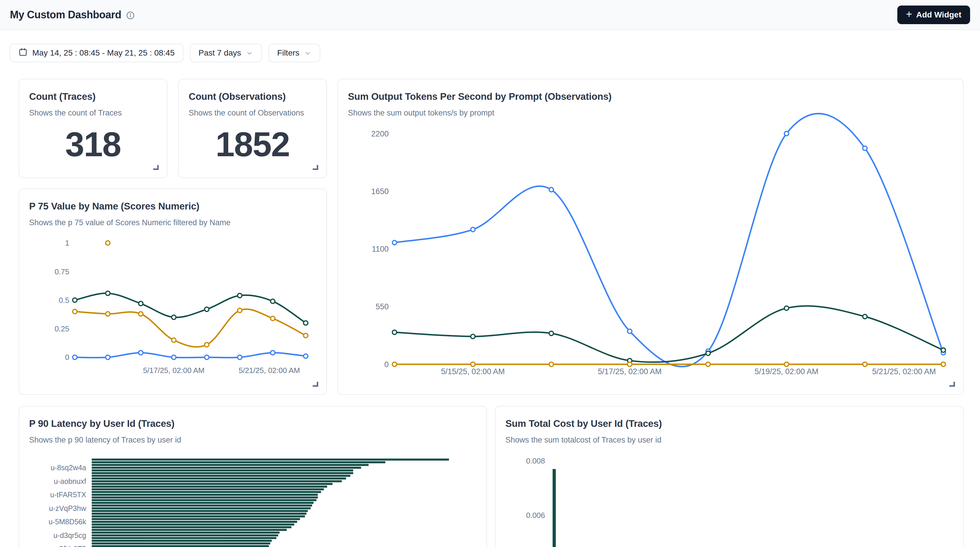 The height and width of the screenshot is (547, 980). What do you see at coordinates (70, 546) in the screenshot?
I see `svg-text: u-8fVa9T3` at bounding box center [70, 546].